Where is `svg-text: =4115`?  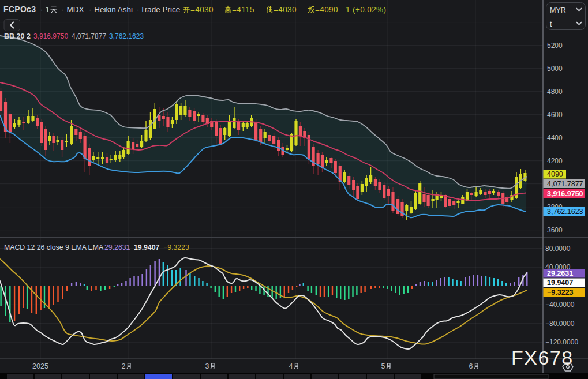 svg-text: =4115 is located at coordinates (244, 9).